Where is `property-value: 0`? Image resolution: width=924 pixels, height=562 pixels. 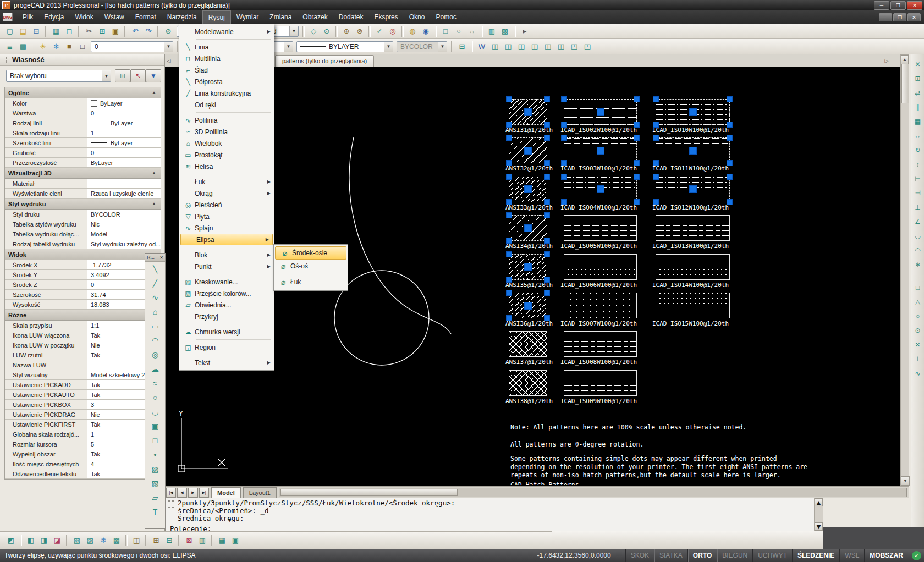 property-value: 0 is located at coordinates (124, 153).